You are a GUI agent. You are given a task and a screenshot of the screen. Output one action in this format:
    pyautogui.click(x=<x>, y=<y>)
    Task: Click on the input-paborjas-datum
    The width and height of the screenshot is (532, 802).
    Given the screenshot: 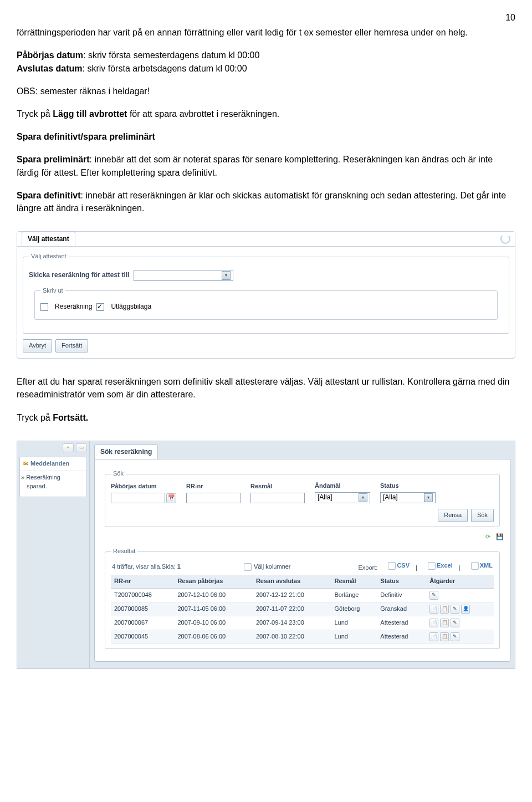 What is the action you would take?
    pyautogui.click(x=138, y=498)
    